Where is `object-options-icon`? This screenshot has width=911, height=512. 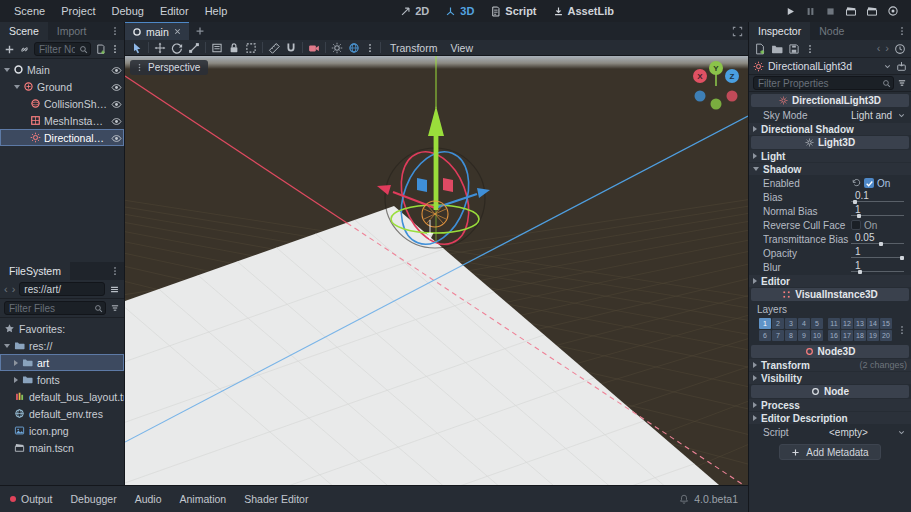 object-options-icon is located at coordinates (902, 66).